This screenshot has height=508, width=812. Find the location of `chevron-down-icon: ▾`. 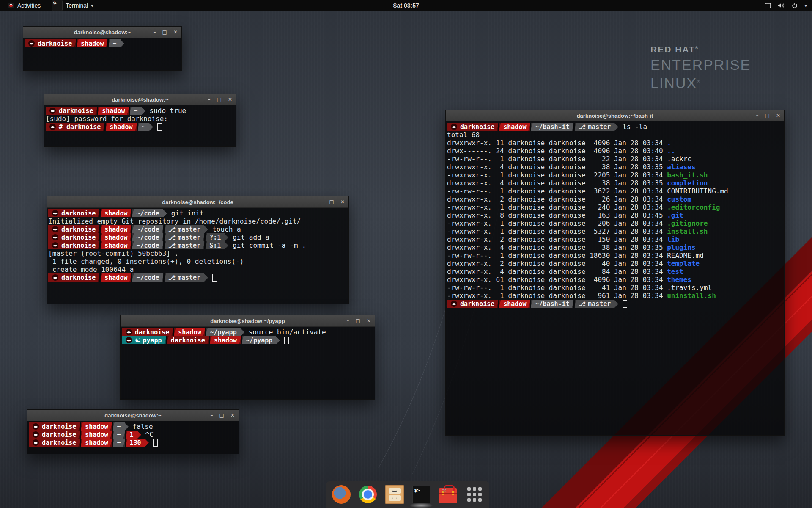

chevron-down-icon: ▾ is located at coordinates (806, 6).